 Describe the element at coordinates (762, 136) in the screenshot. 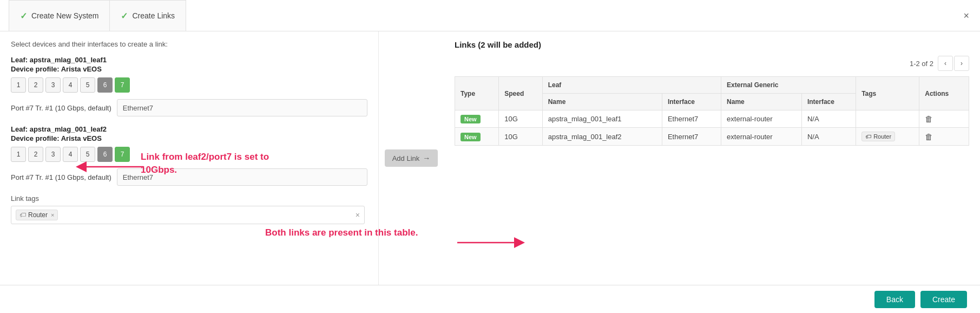

I see `row2-external-name: external-router` at that location.